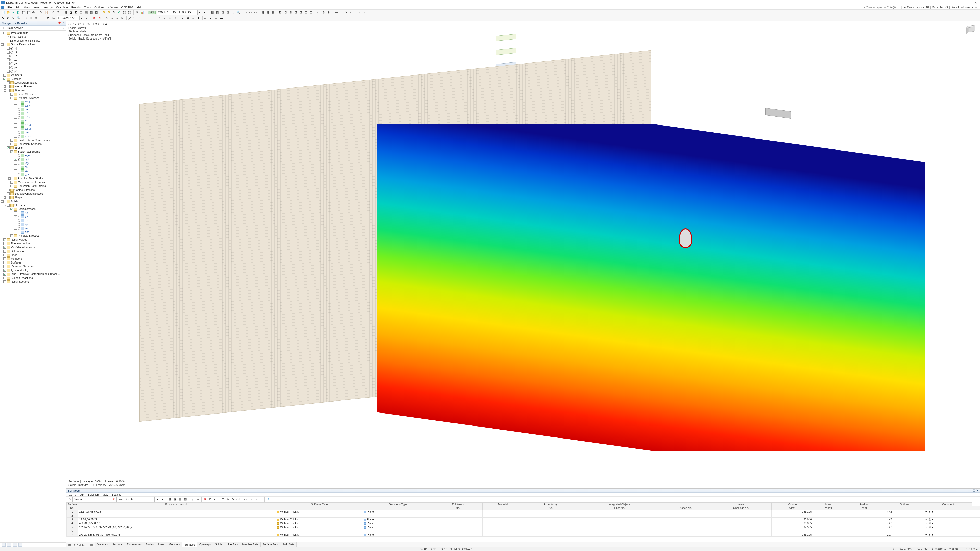 The height and width of the screenshot is (551, 980). I want to click on save-all-button: 💾, so click(29, 13).